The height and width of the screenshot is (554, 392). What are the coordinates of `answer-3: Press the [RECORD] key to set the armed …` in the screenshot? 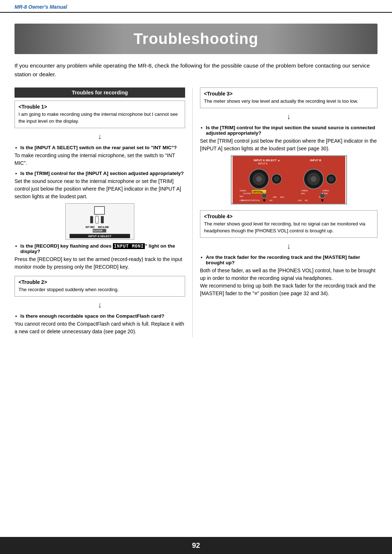 It's located at (100, 263).